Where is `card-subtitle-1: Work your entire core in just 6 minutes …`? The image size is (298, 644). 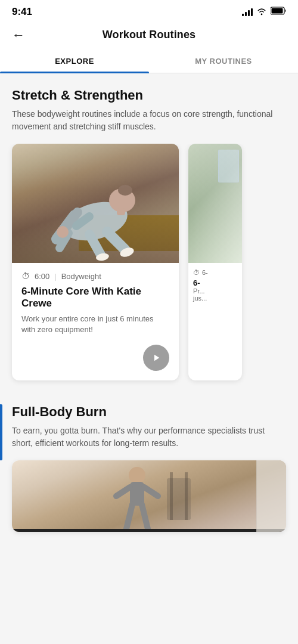 card-subtitle-1: Work your entire core in just 6 minutes … is located at coordinates (95, 324).